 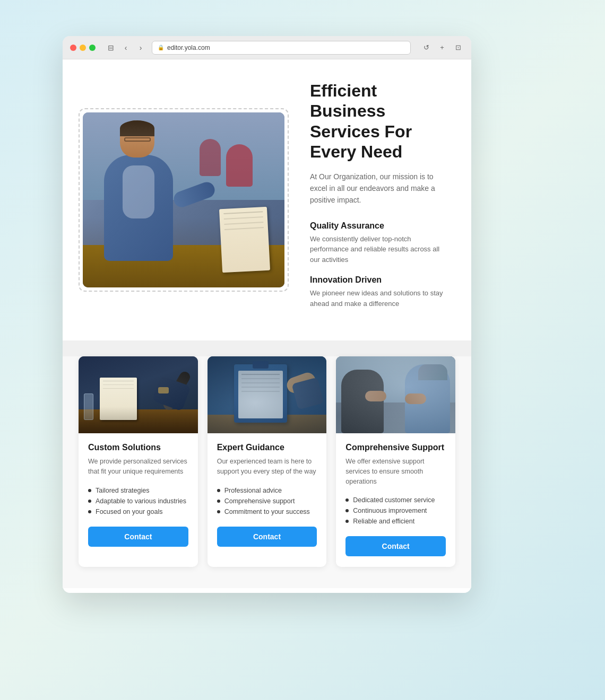 I want to click on card-2-contact-button: Contact, so click(x=267, y=537).